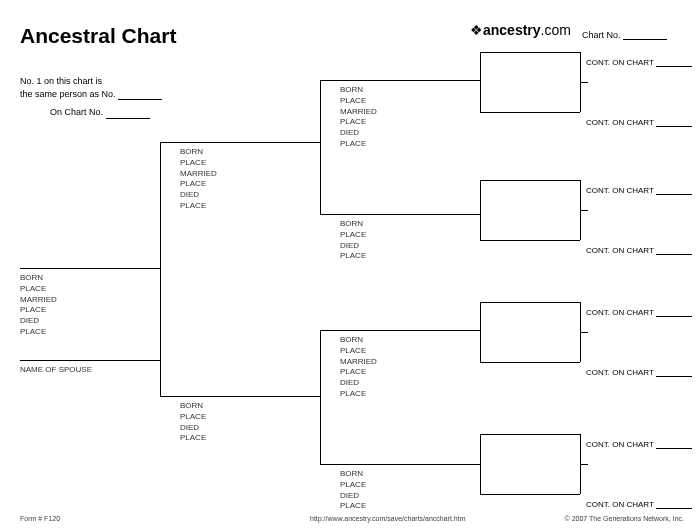 This screenshot has height=532, width=698. I want to click on person-7-name-line, so click(400, 464).